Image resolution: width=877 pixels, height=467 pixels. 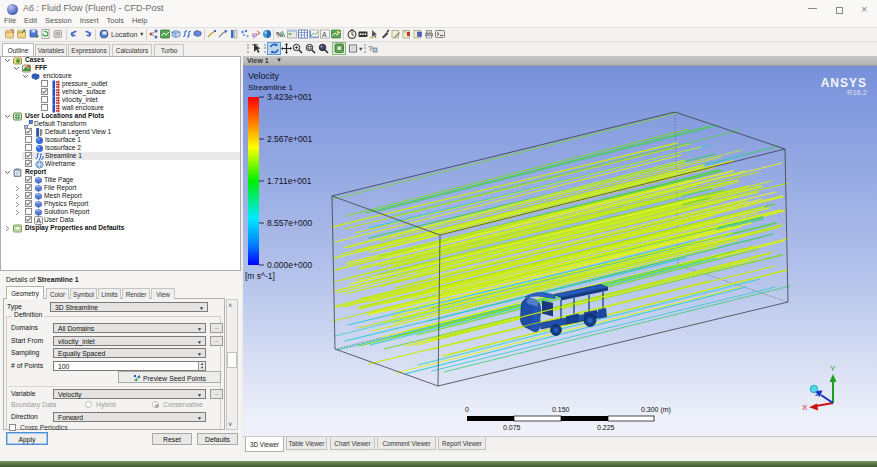 I want to click on svg-text: 1.711e+001, so click(x=290, y=181).